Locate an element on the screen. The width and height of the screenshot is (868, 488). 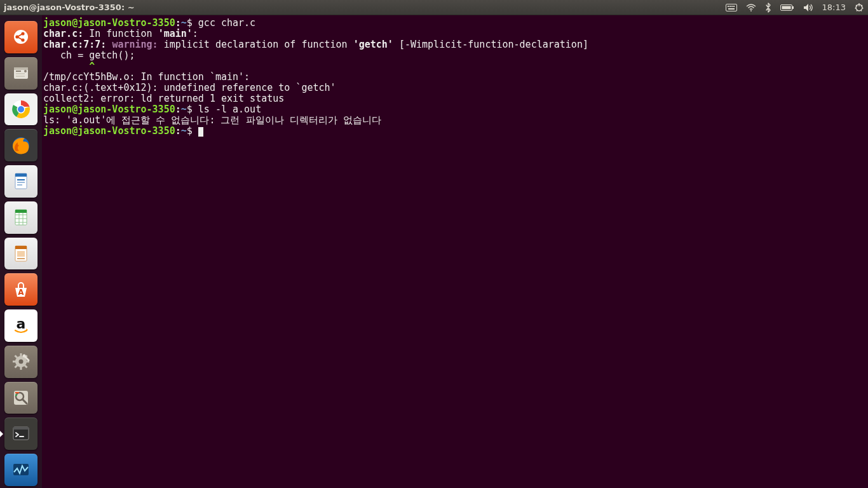
clock-indicator: 18:13 is located at coordinates (834, 8).